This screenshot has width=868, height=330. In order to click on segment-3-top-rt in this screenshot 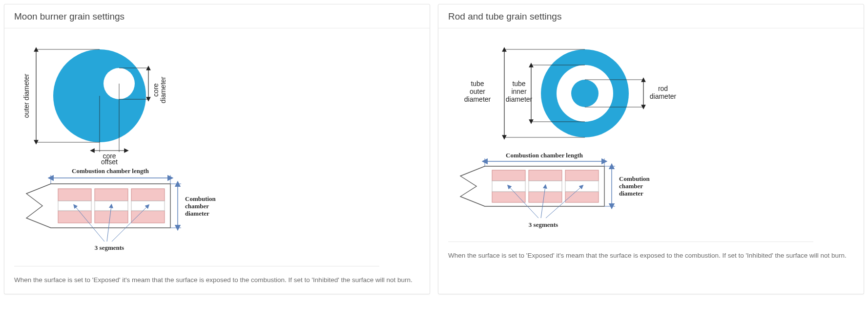, I will do `click(582, 176)`.